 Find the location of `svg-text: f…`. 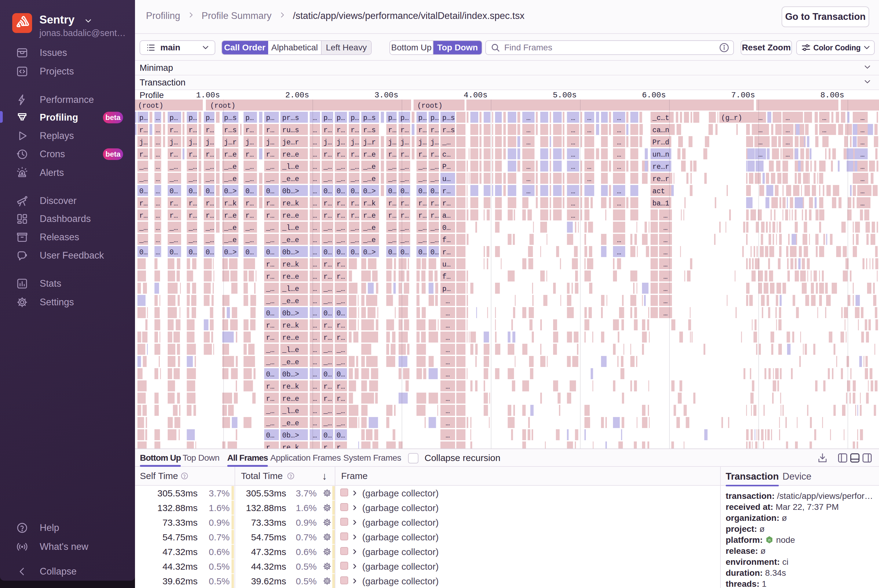

svg-text: f… is located at coordinates (446, 277).